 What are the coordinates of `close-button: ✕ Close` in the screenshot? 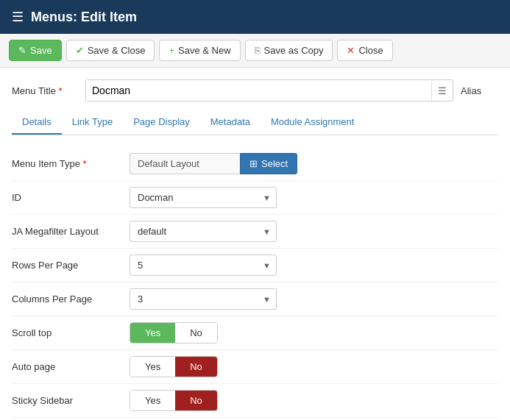 It's located at (365, 50).